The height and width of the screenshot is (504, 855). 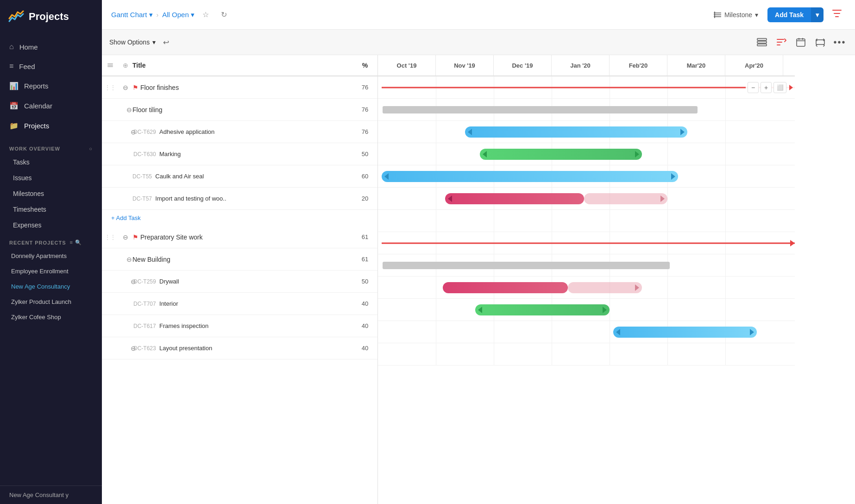 What do you see at coordinates (752, 332) in the screenshot?
I see `bar-t617-right-arrow` at bounding box center [752, 332].